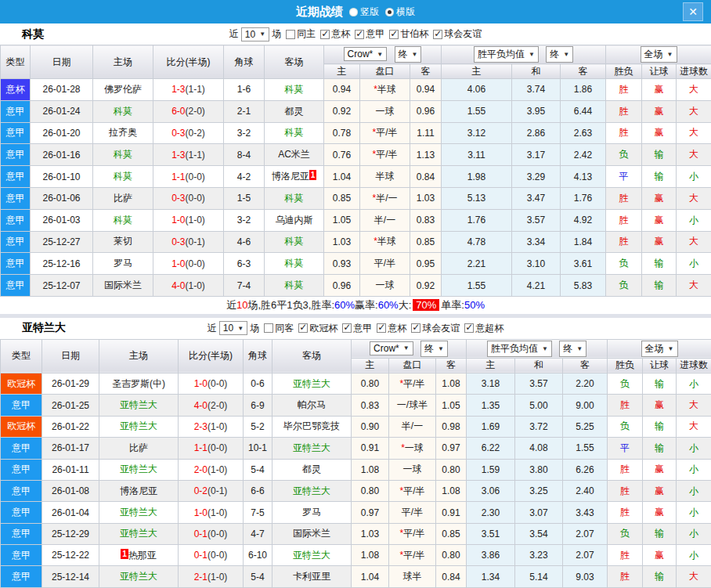 This screenshot has height=588, width=711. What do you see at coordinates (364, 13) in the screenshot?
I see `layout-radio-vertical: 竖版` at bounding box center [364, 13].